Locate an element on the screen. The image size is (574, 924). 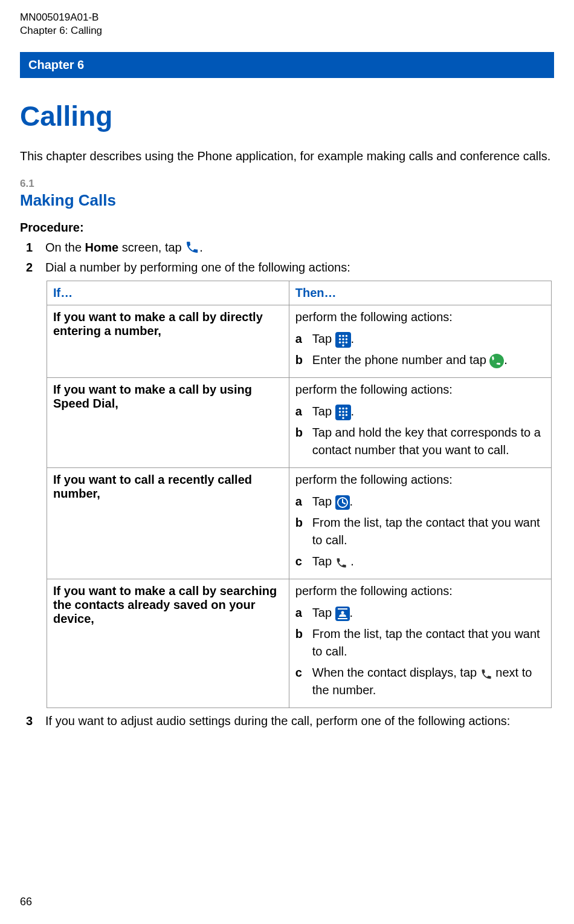
substep: b Tap and hold the key that corresponds … is located at coordinates (421, 441).